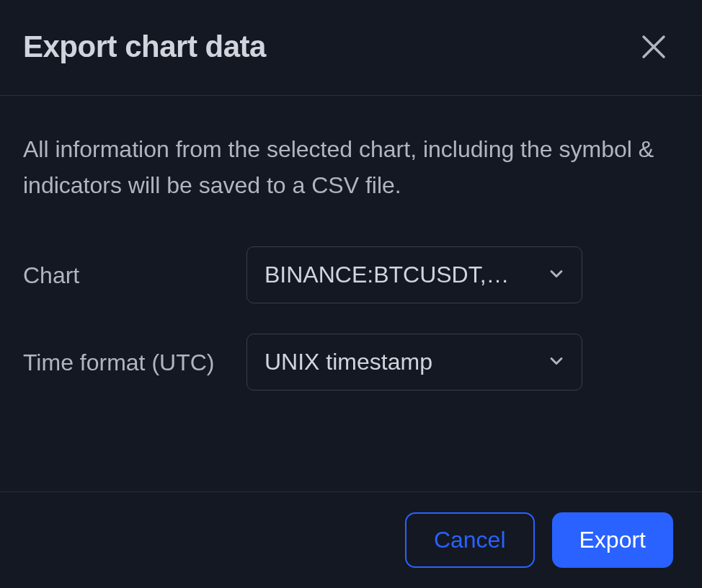 The image size is (702, 588). What do you see at coordinates (351, 362) in the screenshot?
I see `time-format-field-row: Time format (UTC) UNIX timestamp` at bounding box center [351, 362].